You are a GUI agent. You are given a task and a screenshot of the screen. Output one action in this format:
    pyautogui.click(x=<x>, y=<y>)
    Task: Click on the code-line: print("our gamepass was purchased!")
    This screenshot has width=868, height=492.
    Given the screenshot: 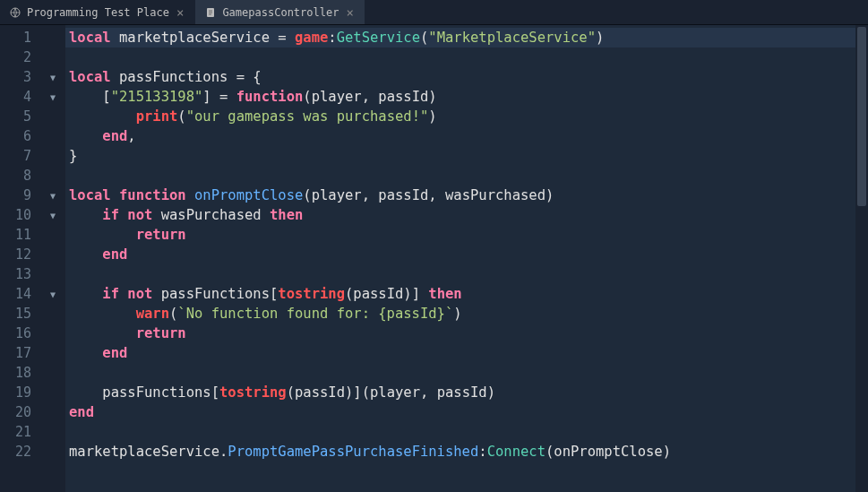 What is the action you would take?
    pyautogui.click(x=467, y=117)
    